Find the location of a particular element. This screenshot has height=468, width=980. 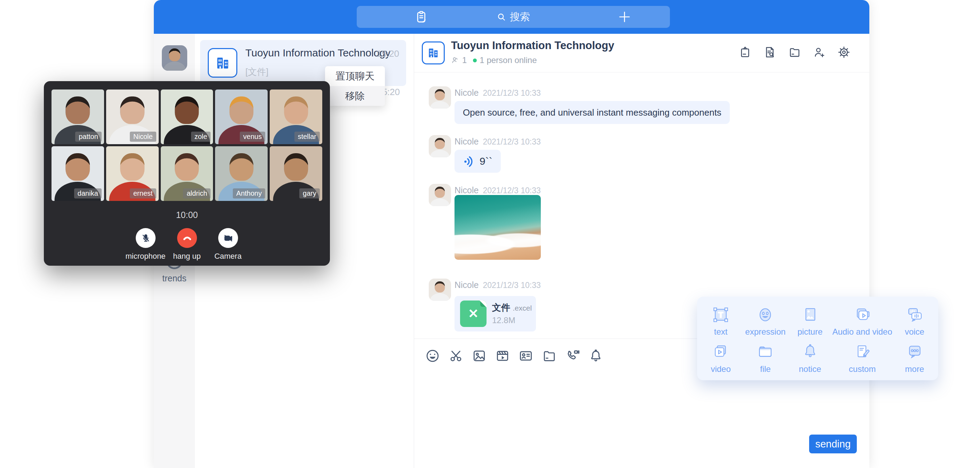

video-panel-icon is located at coordinates (721, 352).